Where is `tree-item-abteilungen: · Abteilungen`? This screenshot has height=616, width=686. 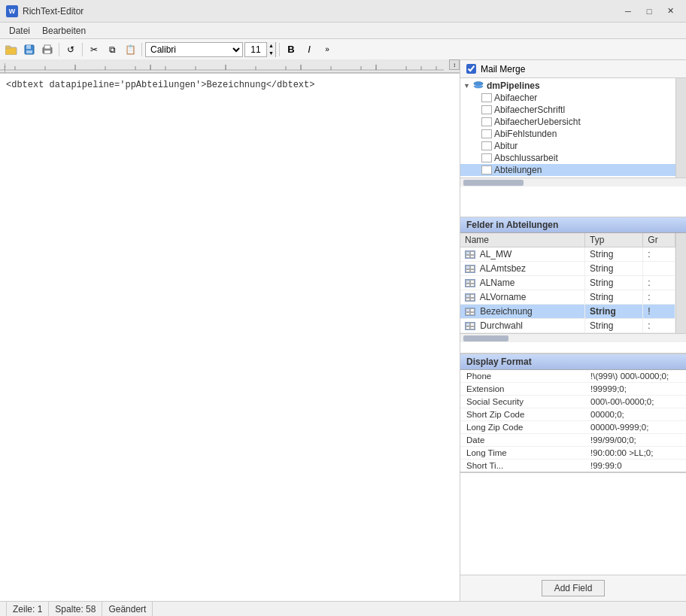
tree-item-abteilungen: · Abteilungen is located at coordinates (568, 170).